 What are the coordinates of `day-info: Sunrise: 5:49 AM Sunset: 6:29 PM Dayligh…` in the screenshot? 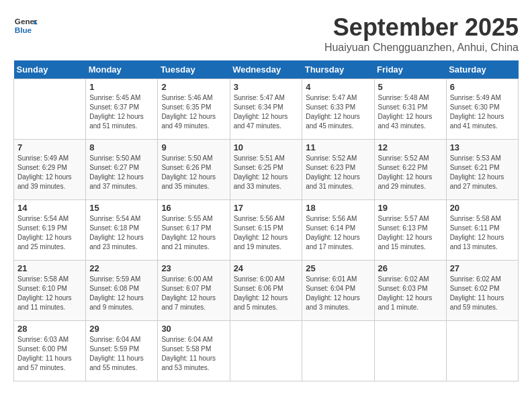 It's located at (50, 173).